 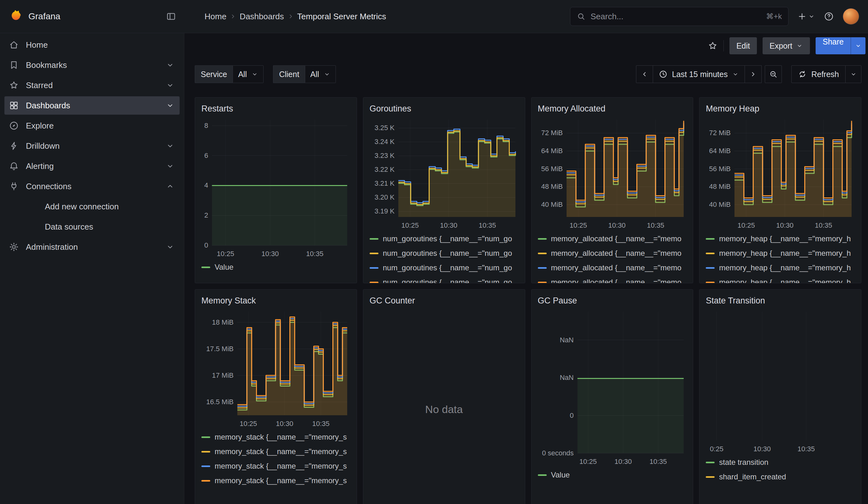 I want to click on panel-title: Memory Allocated, so click(x=612, y=109).